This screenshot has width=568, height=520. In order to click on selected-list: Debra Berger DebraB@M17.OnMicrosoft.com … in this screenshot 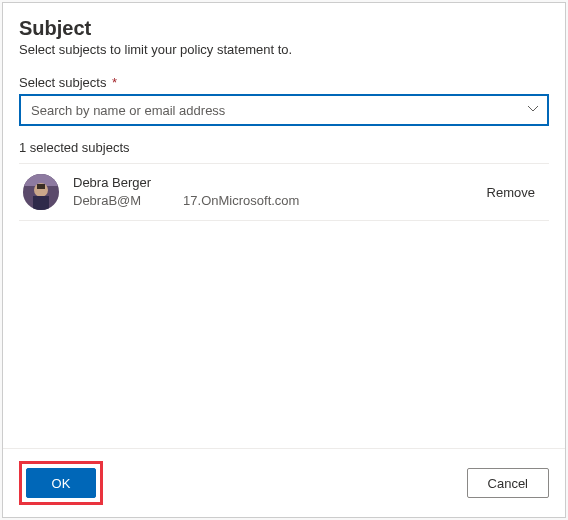, I will do `click(284, 192)`.